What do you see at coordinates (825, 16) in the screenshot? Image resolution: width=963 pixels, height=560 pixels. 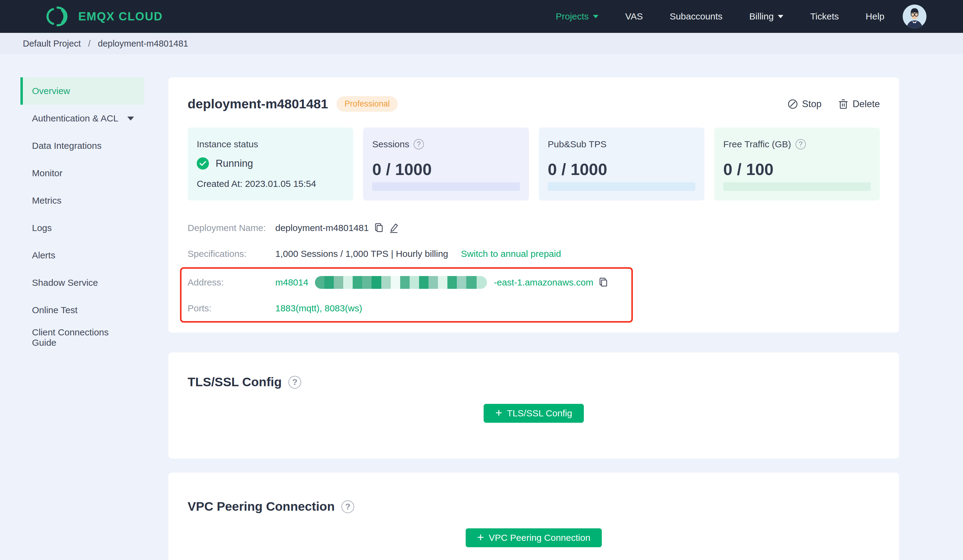 I see `nav-tickets: Tickets` at bounding box center [825, 16].